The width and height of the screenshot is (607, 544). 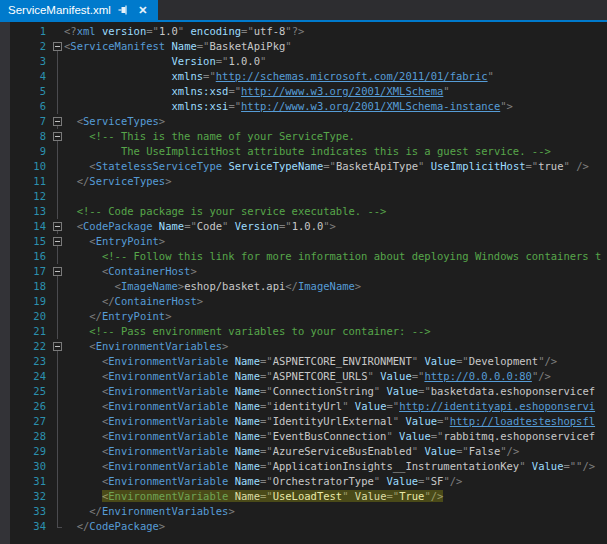 I want to click on code-line: 33 </EnvironmentVariables>, so click(x=308, y=512).